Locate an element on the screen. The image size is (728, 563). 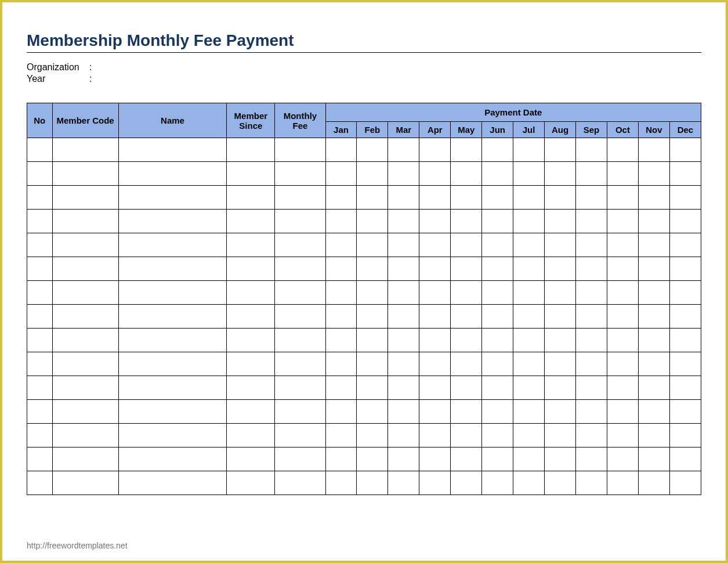
col-header-dec: Dec is located at coordinates (685, 130).